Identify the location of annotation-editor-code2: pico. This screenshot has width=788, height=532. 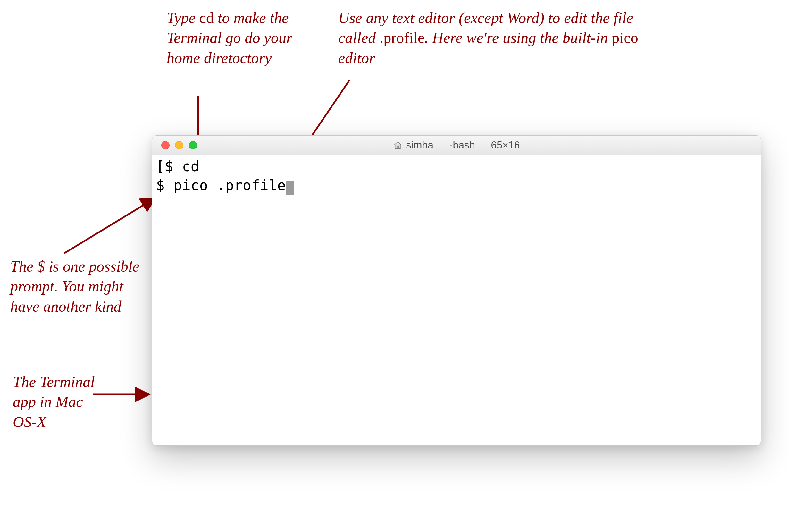
(625, 38).